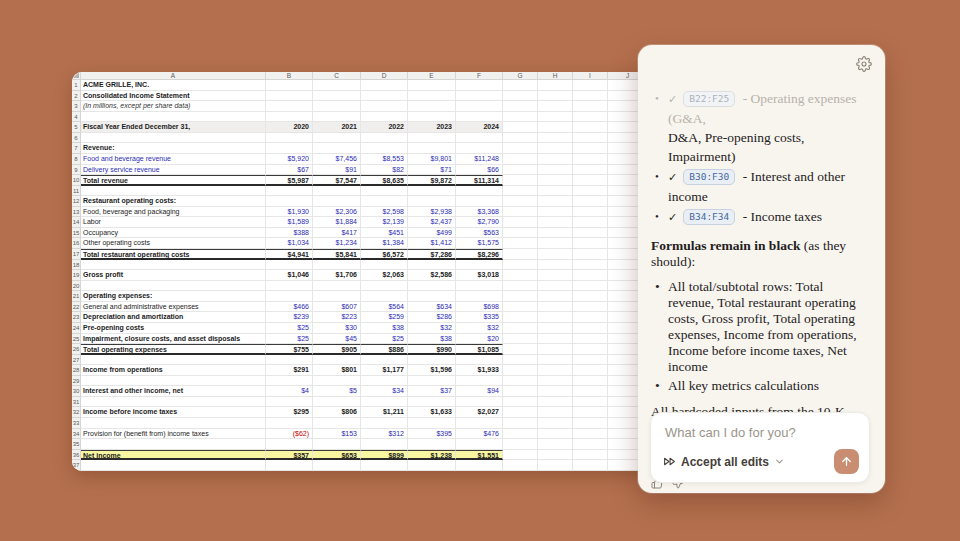 The width and height of the screenshot is (960, 541). I want to click on cell-C21, so click(337, 296).